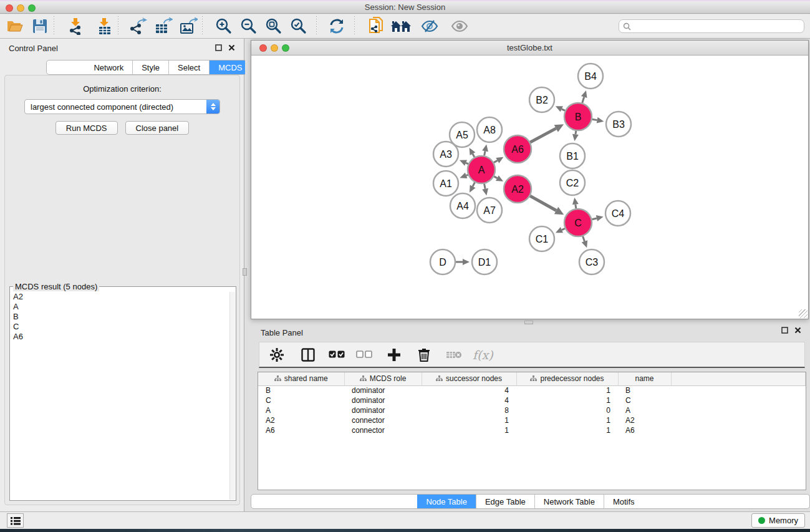 The width and height of the screenshot is (810, 532). Describe the element at coordinates (532, 410) in the screenshot. I see `table-row: Adominator80A` at that location.